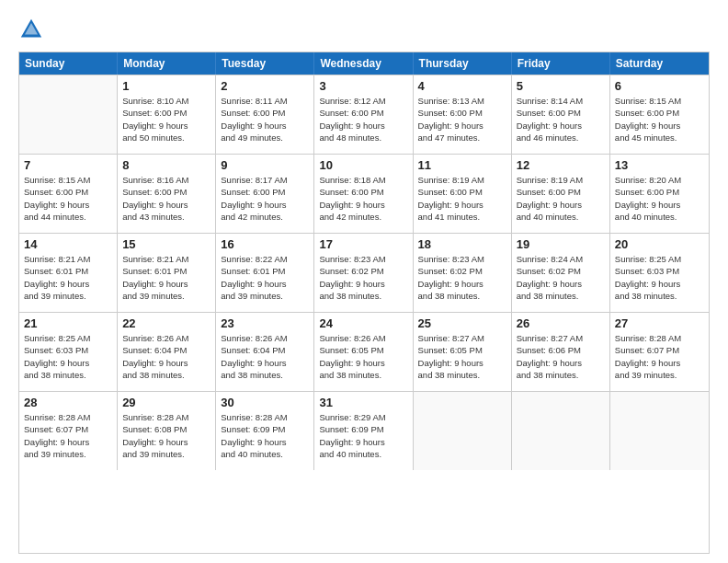 Image resolution: width=728 pixels, height=563 pixels. What do you see at coordinates (660, 245) in the screenshot?
I see `day-number: 20` at bounding box center [660, 245].